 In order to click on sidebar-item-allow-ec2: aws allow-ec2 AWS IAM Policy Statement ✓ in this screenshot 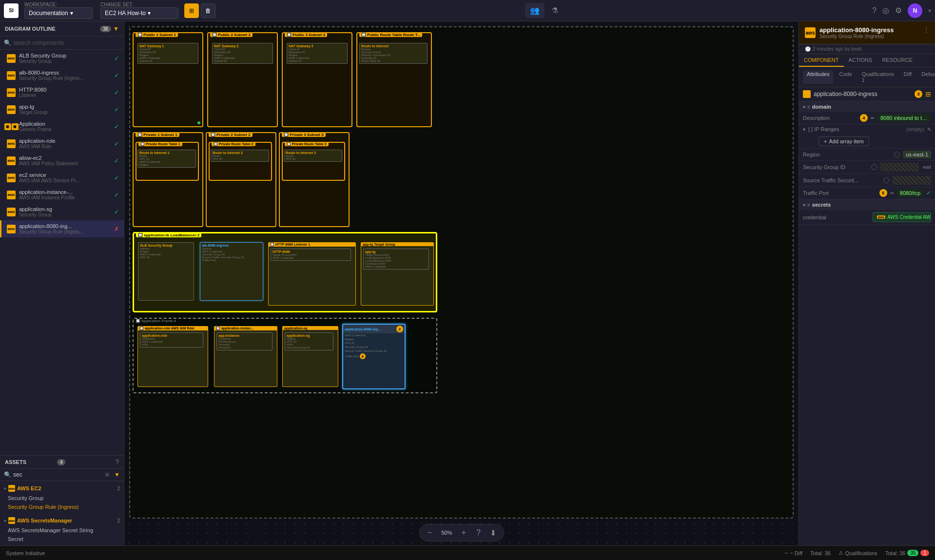, I will do `click(62, 161)`.